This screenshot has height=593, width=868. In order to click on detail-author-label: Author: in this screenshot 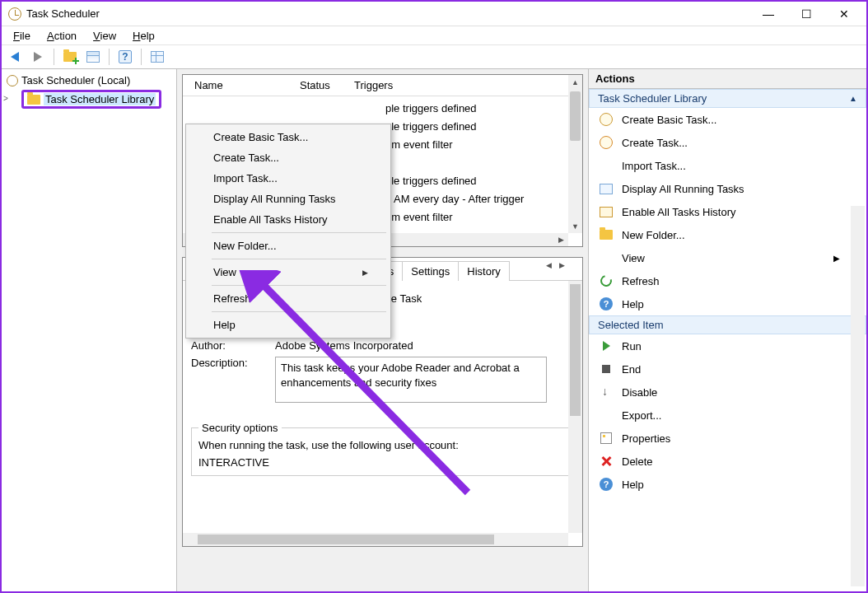, I will do `click(233, 346)`.